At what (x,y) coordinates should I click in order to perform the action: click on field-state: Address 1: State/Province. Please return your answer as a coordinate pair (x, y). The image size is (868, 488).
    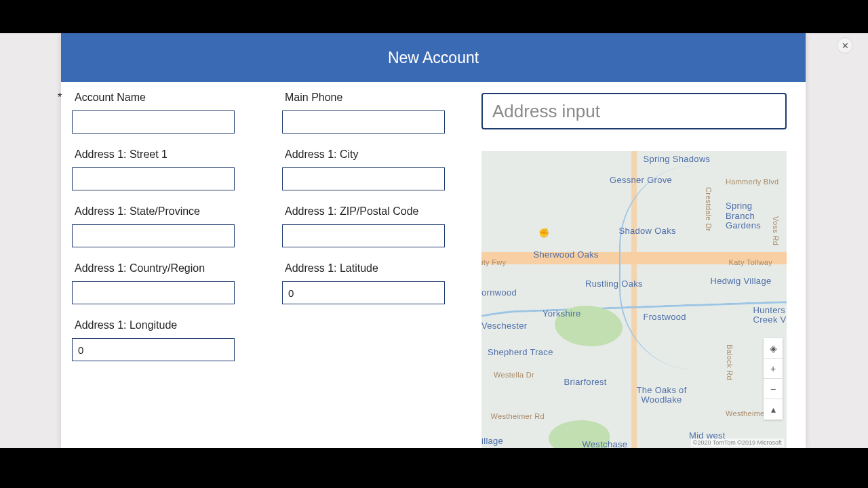
    Looking at the image, I should click on (166, 226).